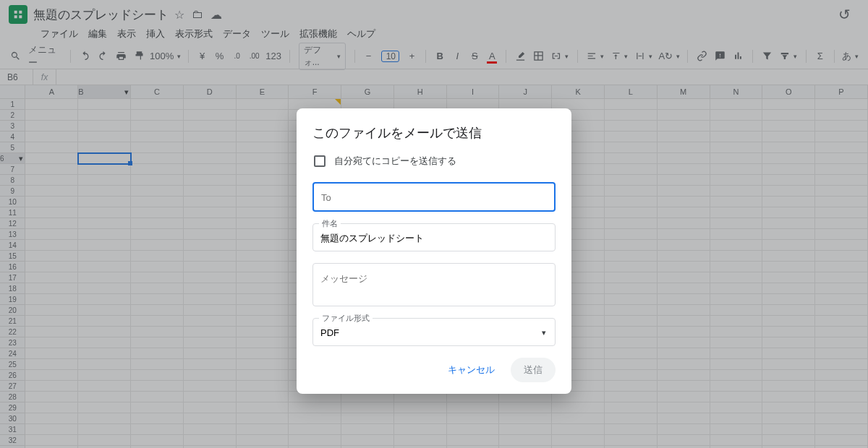  I want to click on subject-field: 件名, so click(434, 237).